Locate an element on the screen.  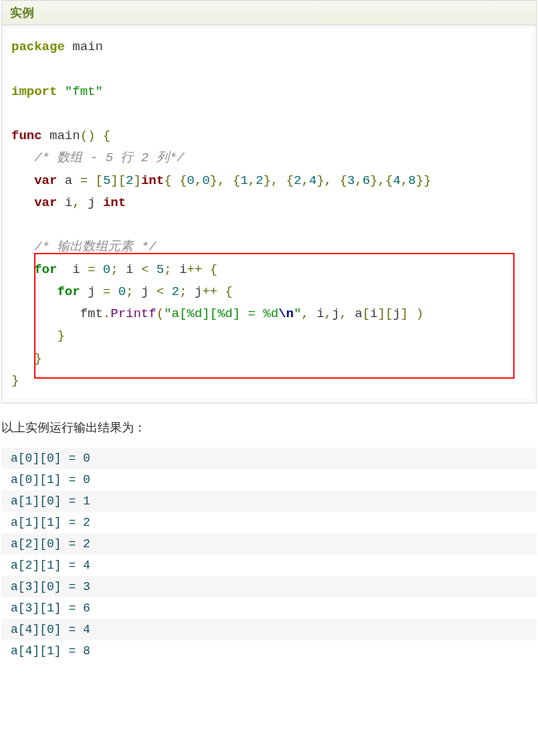
ident-main2: main is located at coordinates (62, 136).